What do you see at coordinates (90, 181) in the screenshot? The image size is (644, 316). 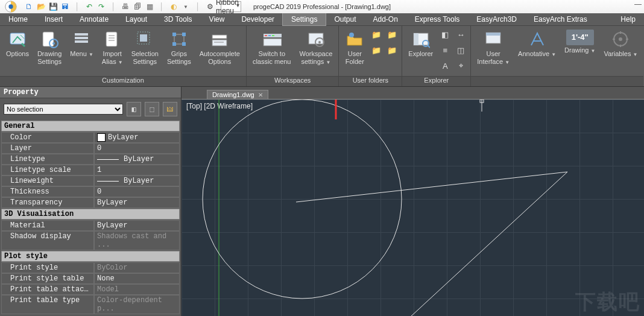 I see `prop-row: LineweightByLayer` at bounding box center [90, 181].